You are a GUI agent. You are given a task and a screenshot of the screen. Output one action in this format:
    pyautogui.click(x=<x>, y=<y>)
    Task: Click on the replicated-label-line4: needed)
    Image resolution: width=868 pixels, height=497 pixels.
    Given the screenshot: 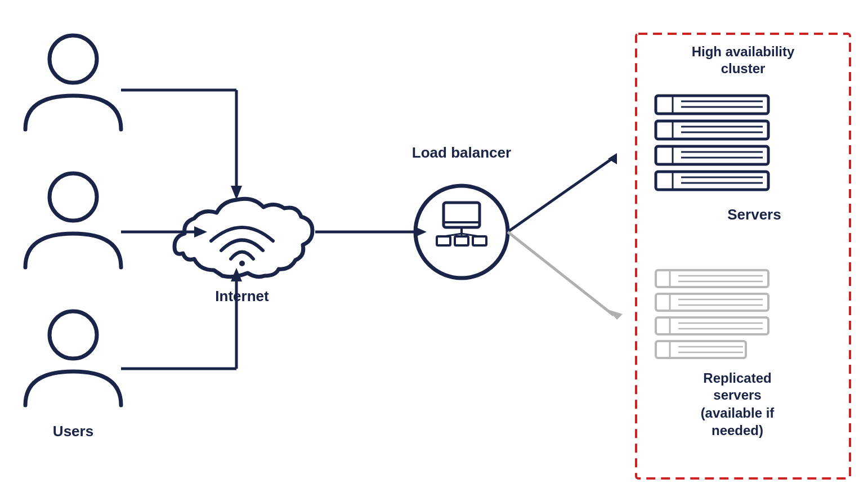 What is the action you would take?
    pyautogui.click(x=737, y=430)
    